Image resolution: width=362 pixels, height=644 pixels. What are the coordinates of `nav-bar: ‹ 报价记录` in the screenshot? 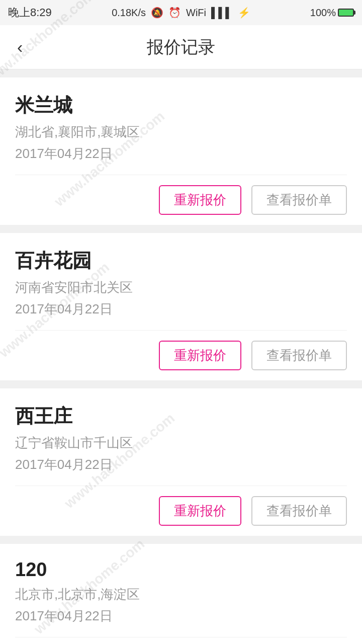 It's located at (181, 47).